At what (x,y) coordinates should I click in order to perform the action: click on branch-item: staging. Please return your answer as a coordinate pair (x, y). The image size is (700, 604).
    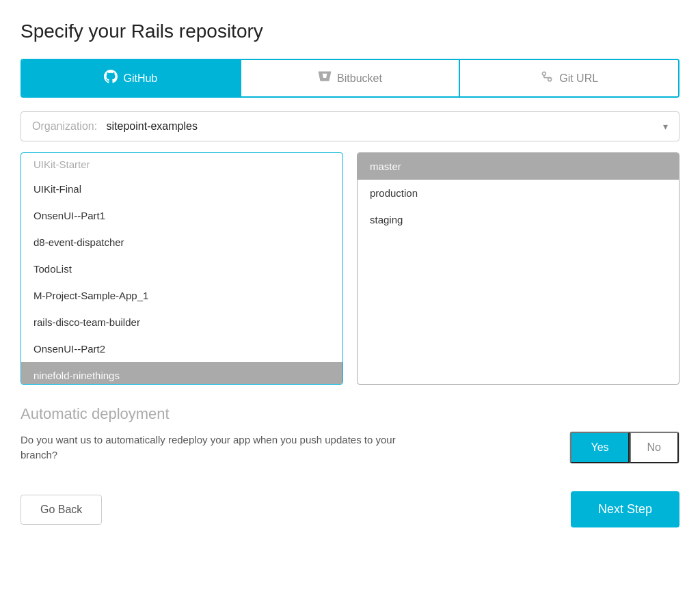
    Looking at the image, I should click on (518, 220).